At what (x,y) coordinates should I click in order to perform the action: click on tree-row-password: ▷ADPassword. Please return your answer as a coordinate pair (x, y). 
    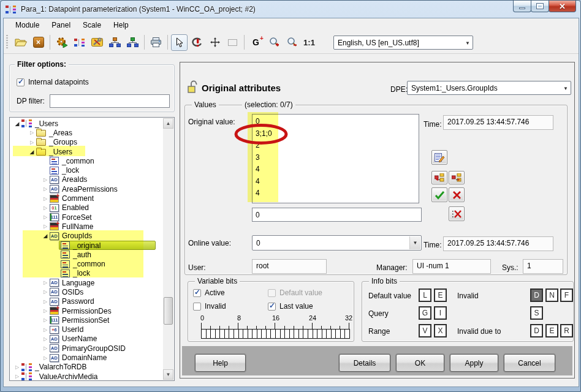
    Looking at the image, I should click on (87, 301).